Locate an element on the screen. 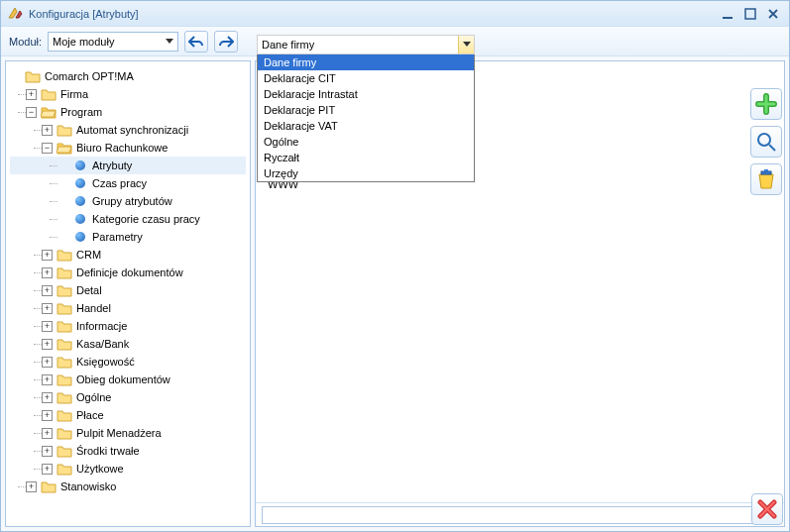 The image size is (790, 532). window-title: Konfiguracja [Atrybuty] is located at coordinates (83, 14).